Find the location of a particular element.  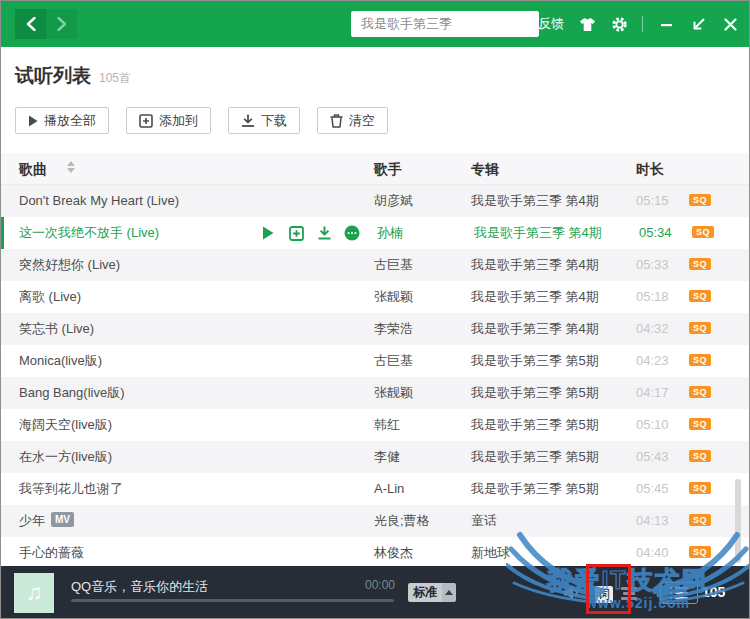

song-artist: 韩红 is located at coordinates (387, 425).